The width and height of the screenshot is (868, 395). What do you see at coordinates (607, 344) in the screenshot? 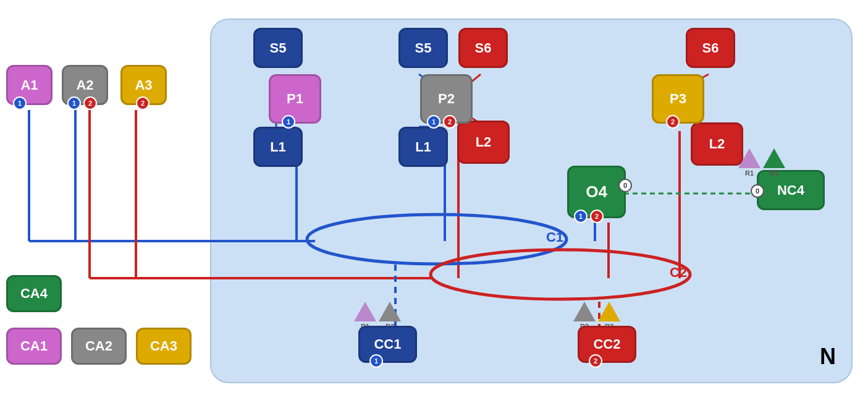
I see `node-CC2: CC2 2` at bounding box center [607, 344].